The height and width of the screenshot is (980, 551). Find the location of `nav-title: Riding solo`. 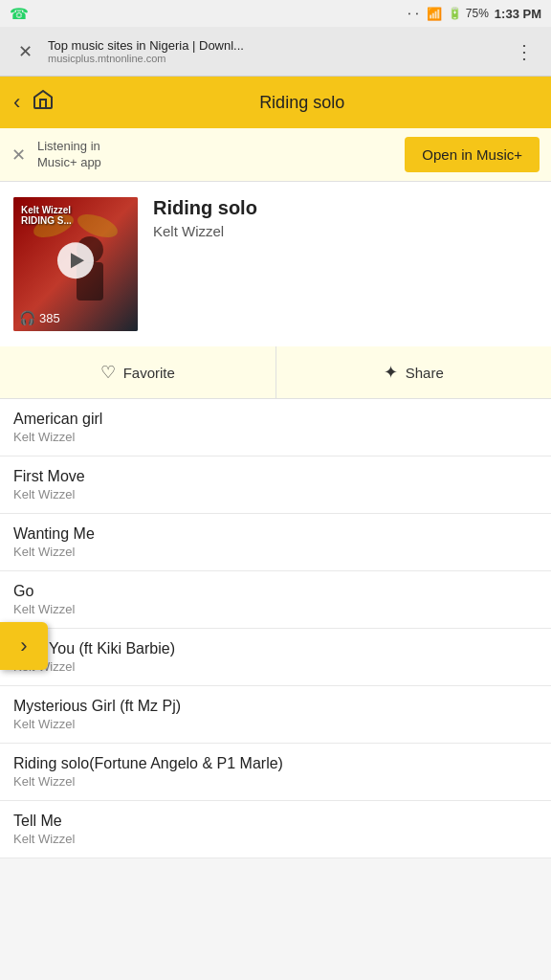

nav-title: Riding solo is located at coordinates (302, 103).